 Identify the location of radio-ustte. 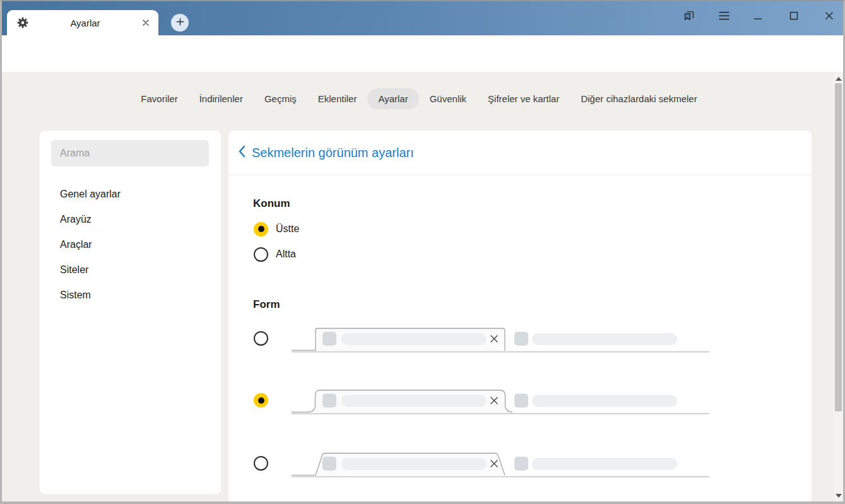
(261, 230).